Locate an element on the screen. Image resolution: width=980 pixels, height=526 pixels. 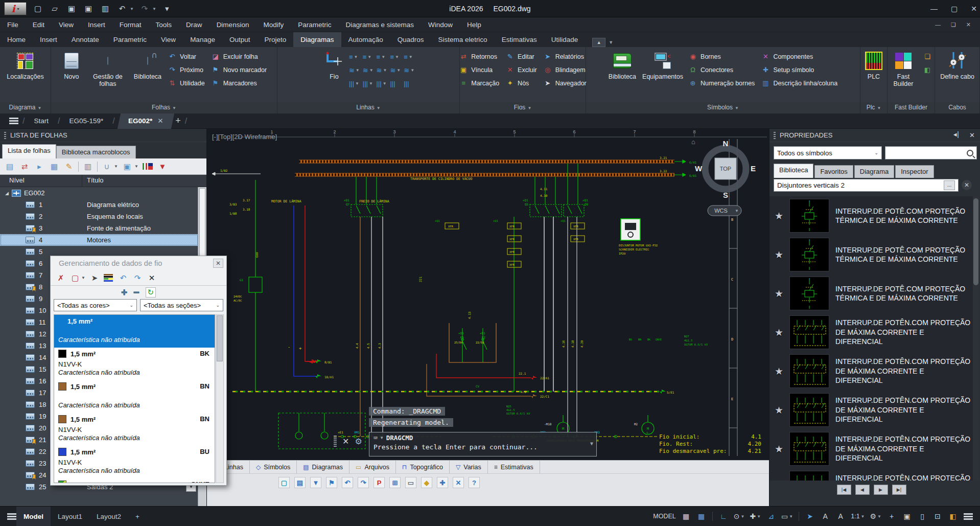
duplicate-sheet-button: ▦ is located at coordinates (54, 167).